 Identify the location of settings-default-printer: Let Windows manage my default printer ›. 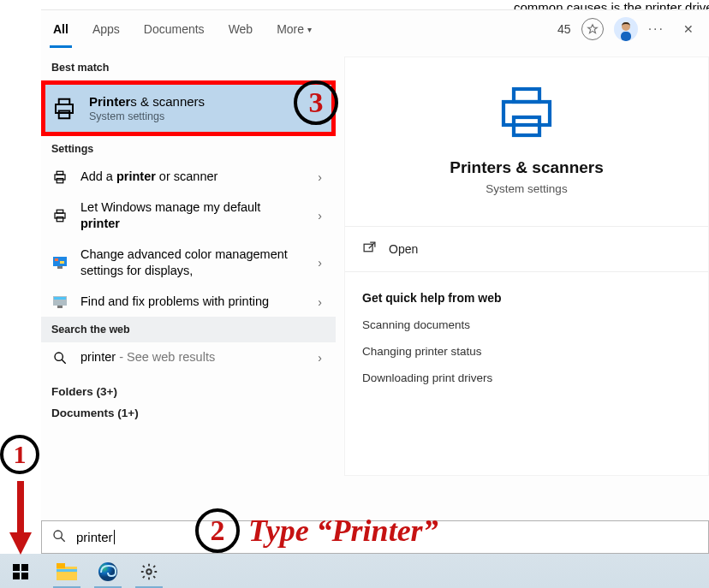
(188, 216).